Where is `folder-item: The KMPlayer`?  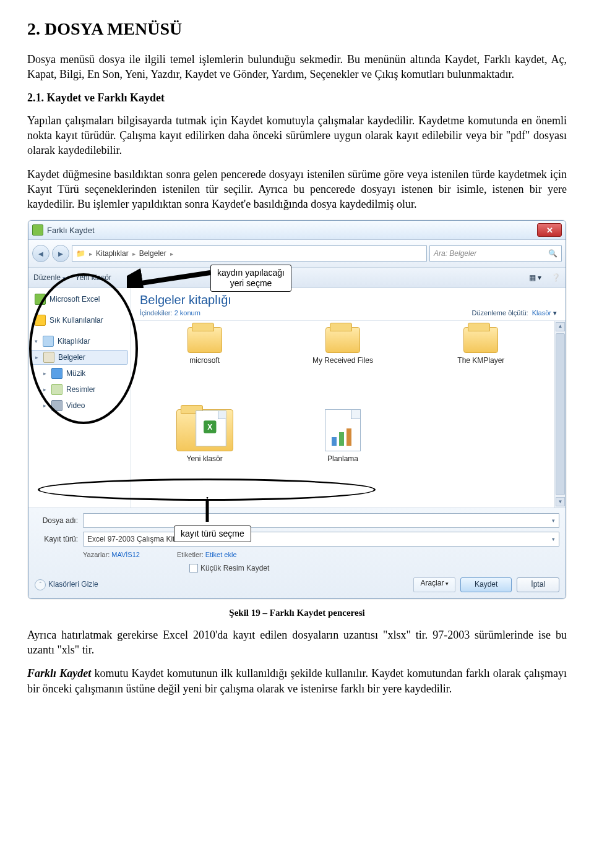
folder-item: The KMPlayer is located at coordinates (481, 365).